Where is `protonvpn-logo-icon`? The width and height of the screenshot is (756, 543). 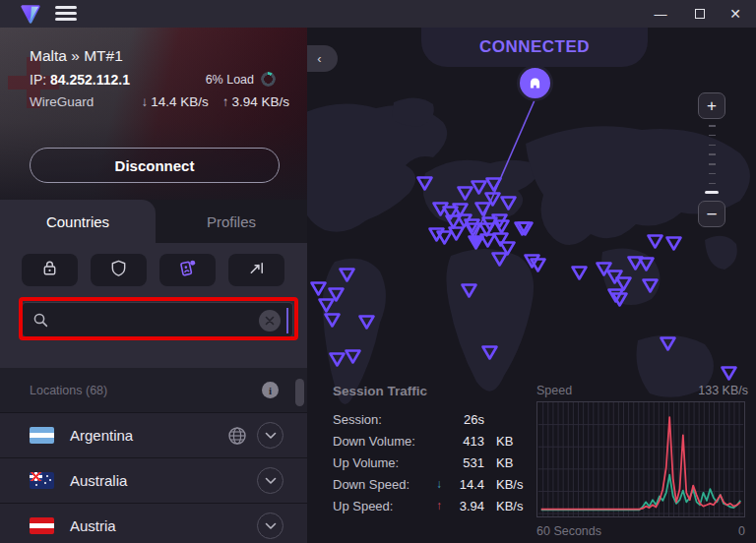
protonvpn-logo-icon is located at coordinates (31, 14).